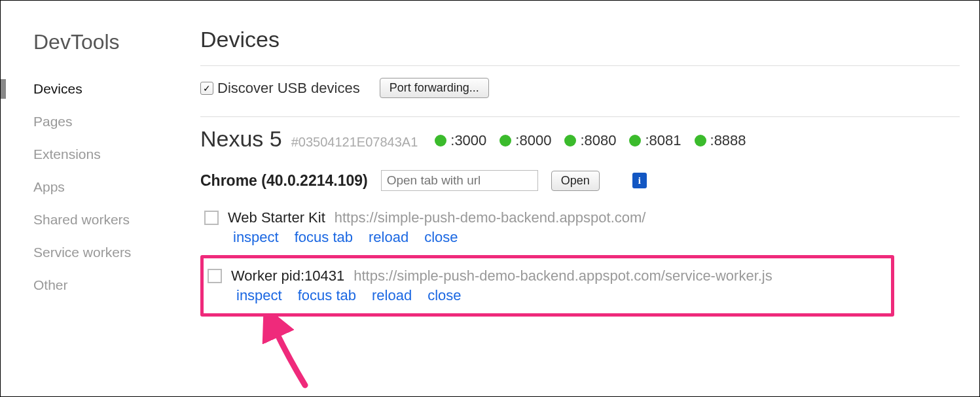 The height and width of the screenshot is (397, 980). Describe the element at coordinates (460, 181) in the screenshot. I see `open-tab-url-input` at that location.